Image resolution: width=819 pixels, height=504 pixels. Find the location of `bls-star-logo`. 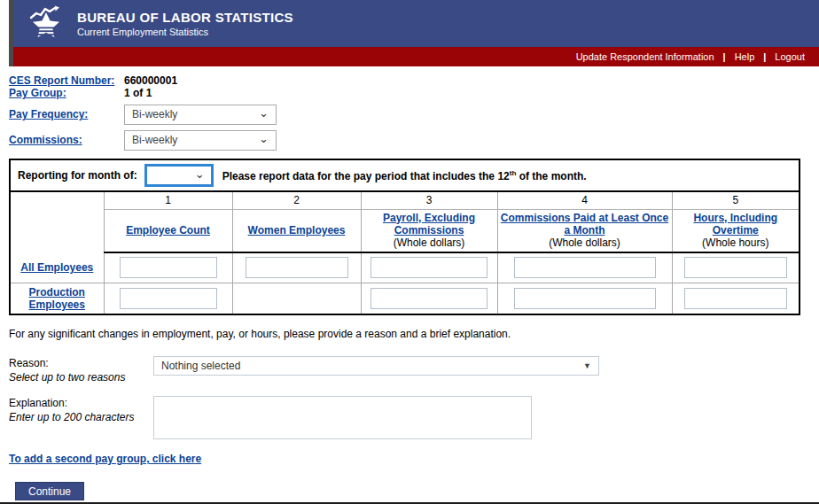

bls-star-logo is located at coordinates (46, 24).